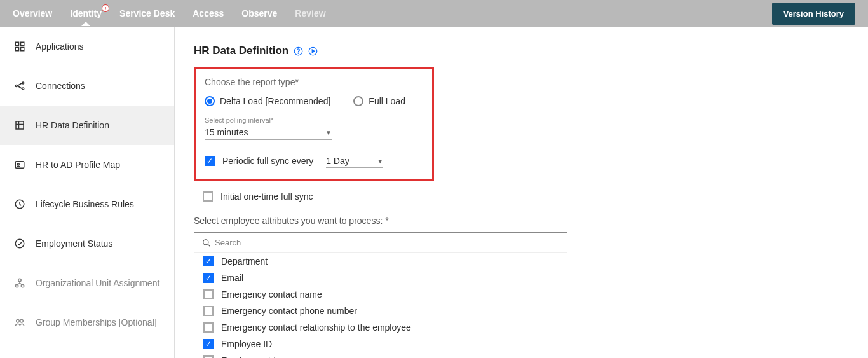 This screenshot has width=868, height=358. Describe the element at coordinates (207, 243) in the screenshot. I see `search-icon` at that location.